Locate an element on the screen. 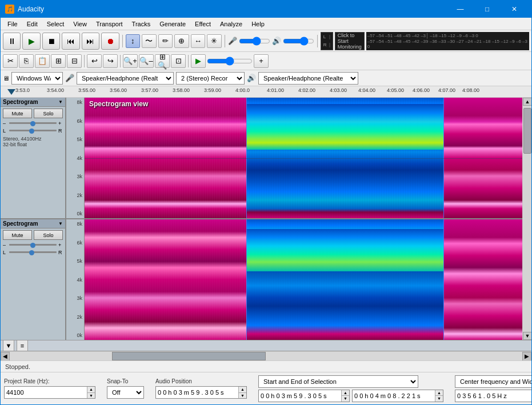 The height and width of the screenshot is (405, 532). hscroll-track is located at coordinates (266, 356).